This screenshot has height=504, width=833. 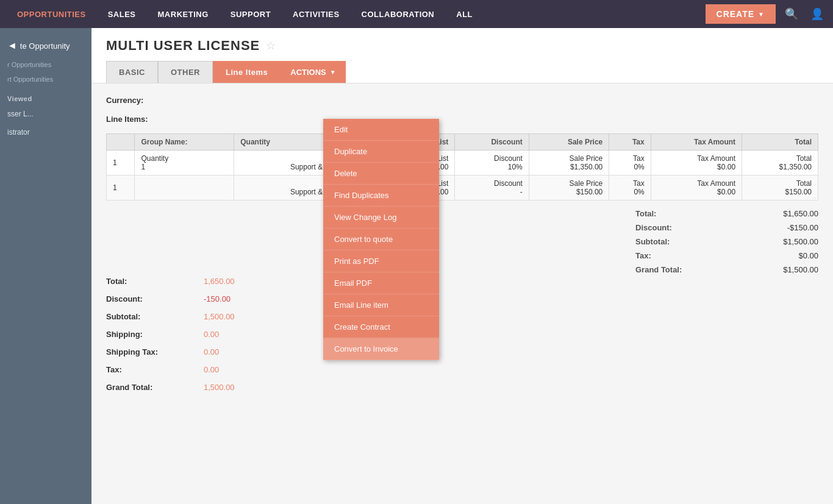 What do you see at coordinates (381, 218) in the screenshot?
I see `dropdown-item-view-change-log: View Change Log` at bounding box center [381, 218].